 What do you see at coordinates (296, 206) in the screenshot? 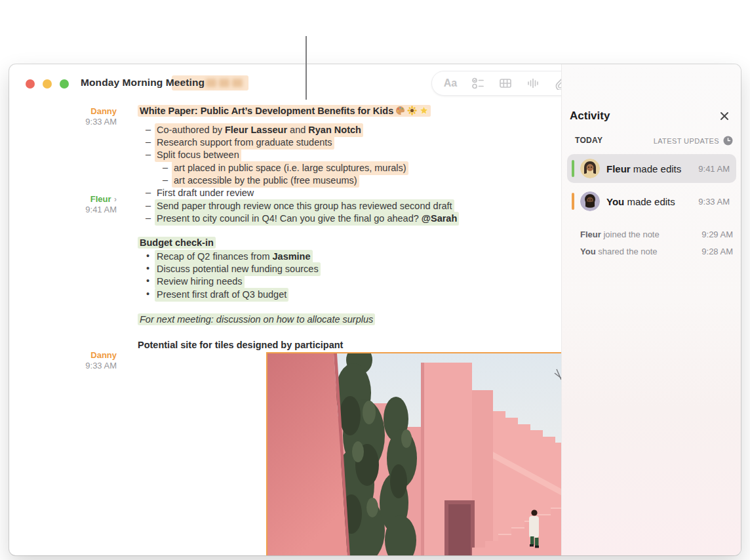
I see `list-item: – Send paper through review once this gr…` at bounding box center [296, 206].